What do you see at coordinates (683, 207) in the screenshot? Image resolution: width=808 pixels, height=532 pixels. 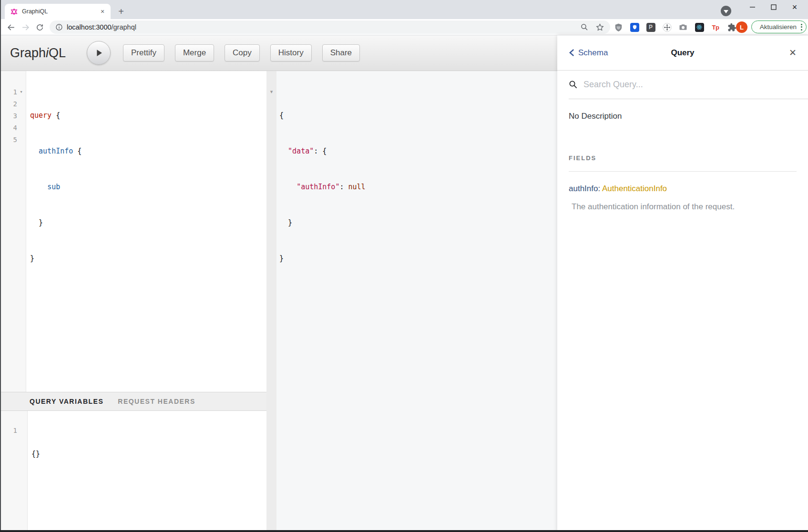 I see `field-description: The authentication information of the re…` at bounding box center [683, 207].